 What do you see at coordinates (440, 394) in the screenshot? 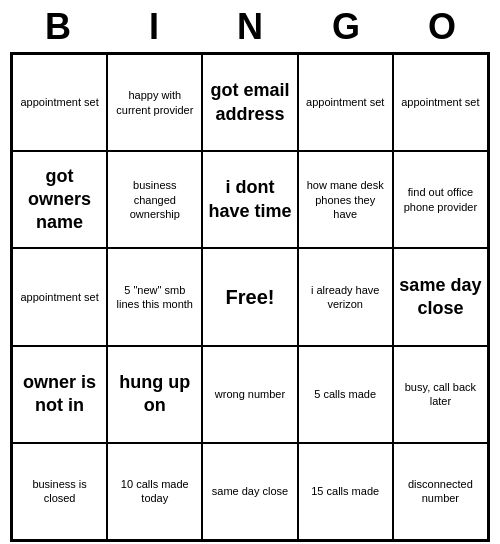
I see `bingo-cell-r4c5: busy, call back later` at bounding box center [440, 394].